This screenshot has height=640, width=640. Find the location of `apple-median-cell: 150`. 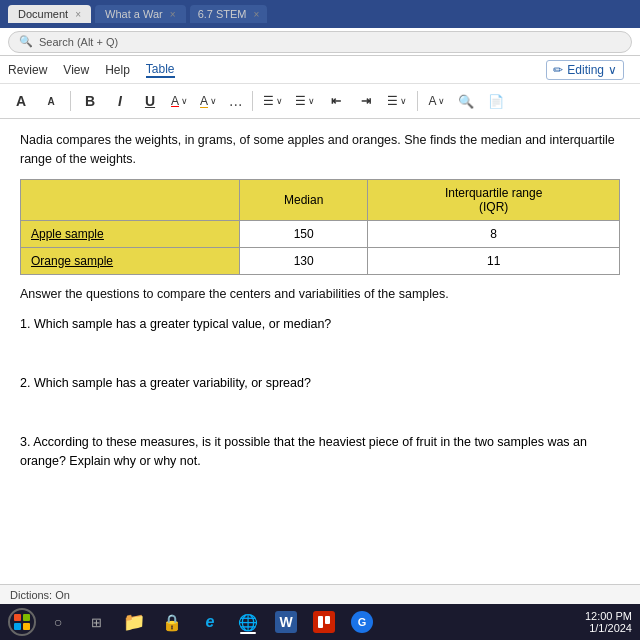

apple-median-cell: 150 is located at coordinates (304, 234).